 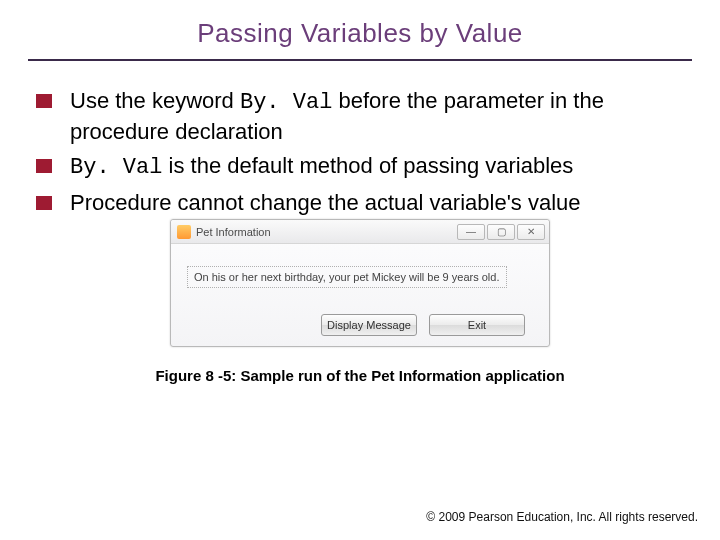 What do you see at coordinates (286, 102) in the screenshot?
I see `bullet-1-code: By. Val` at bounding box center [286, 102].